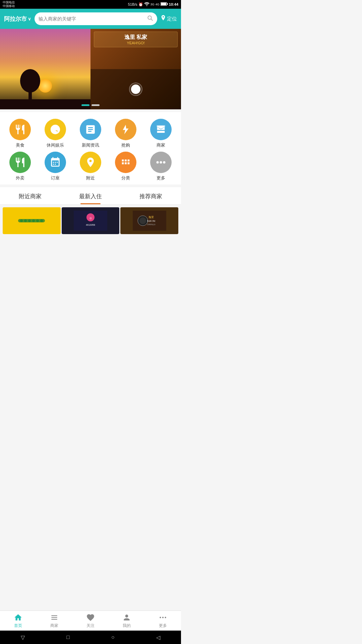  Describe the element at coordinates (158, 4) in the screenshot. I see `signal-4g-icon: 4G` at that location.